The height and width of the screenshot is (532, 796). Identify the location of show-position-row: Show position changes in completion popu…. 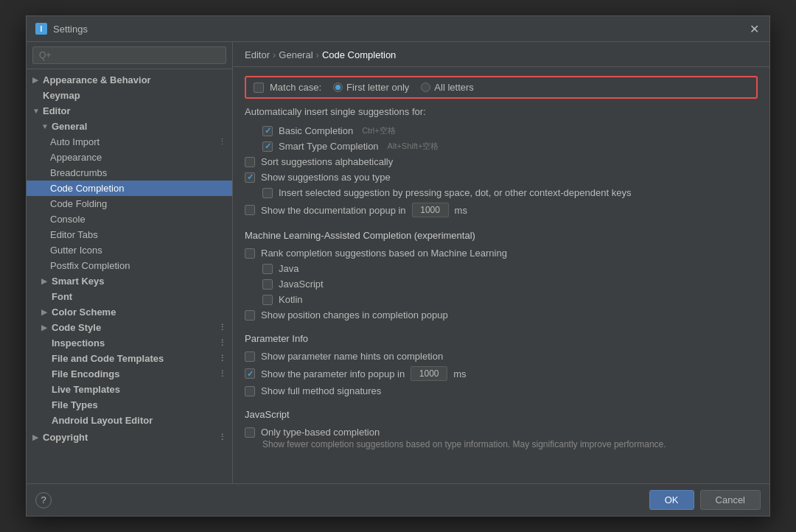
(501, 315).